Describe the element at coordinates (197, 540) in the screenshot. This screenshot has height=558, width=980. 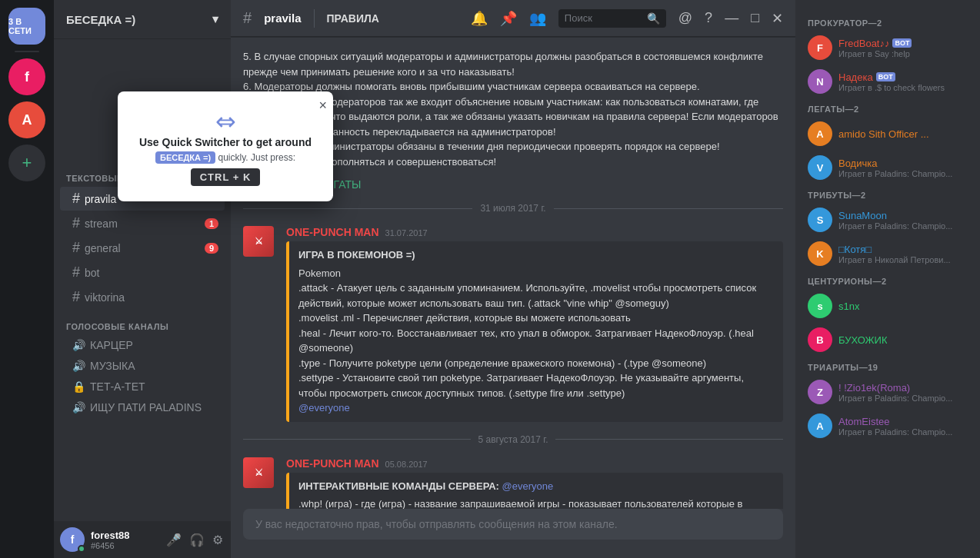
I see `deafen-button: 🎧` at that location.